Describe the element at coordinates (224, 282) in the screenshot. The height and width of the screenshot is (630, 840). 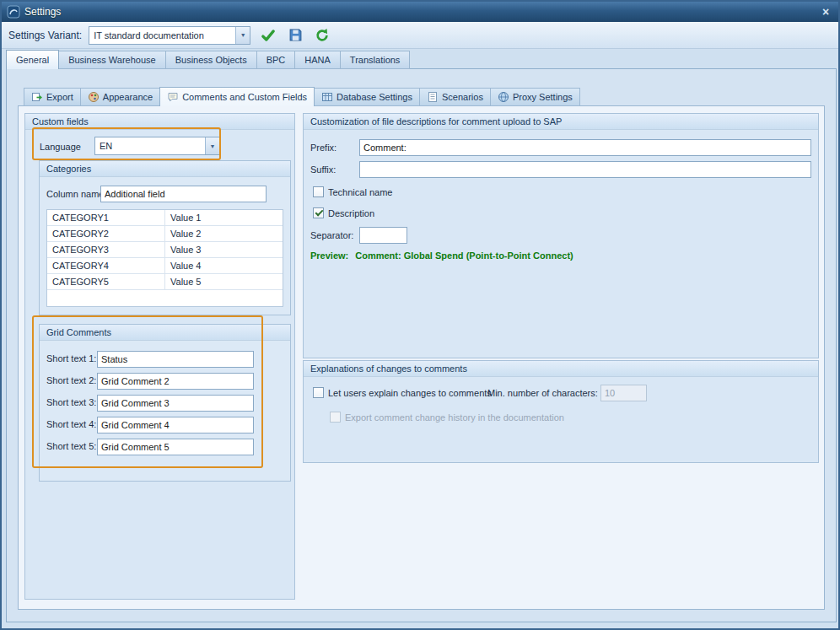
I see `category-value-cell: Value 5` at that location.